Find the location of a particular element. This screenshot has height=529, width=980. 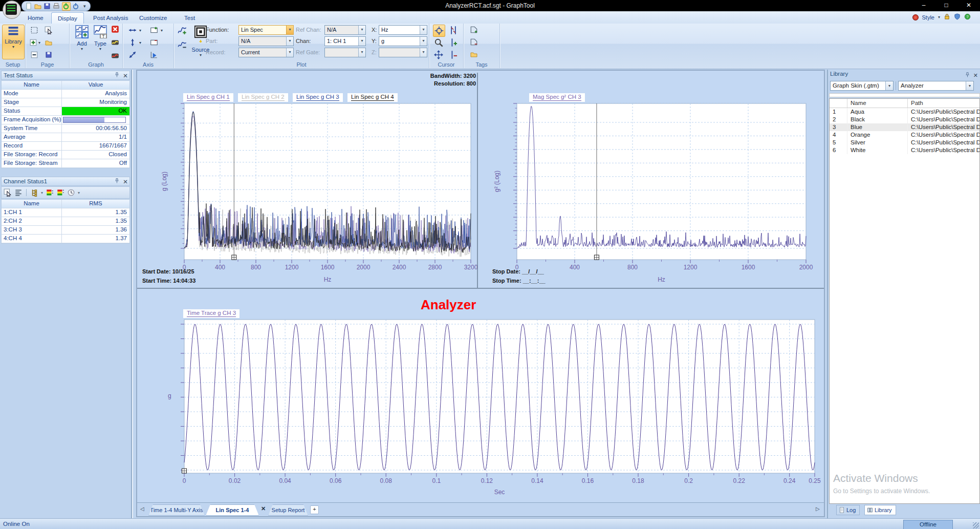

tab-post-analysis: Post Analysis is located at coordinates (111, 18).